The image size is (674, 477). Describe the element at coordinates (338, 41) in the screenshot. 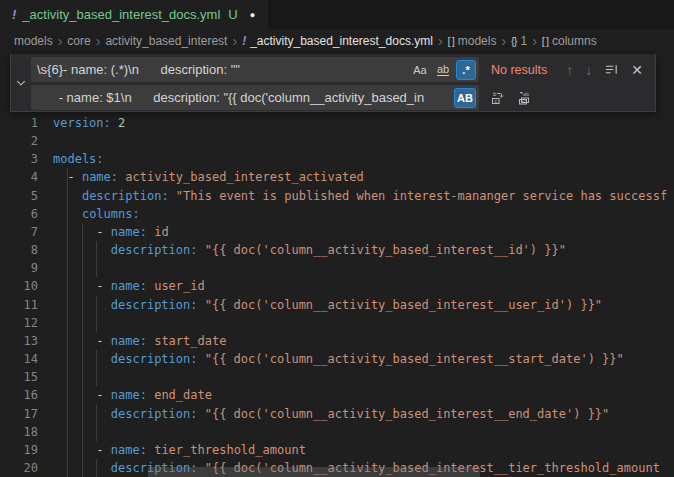

I see `breadcrumb-item: !_activity_based_interest_docs.yml` at that location.